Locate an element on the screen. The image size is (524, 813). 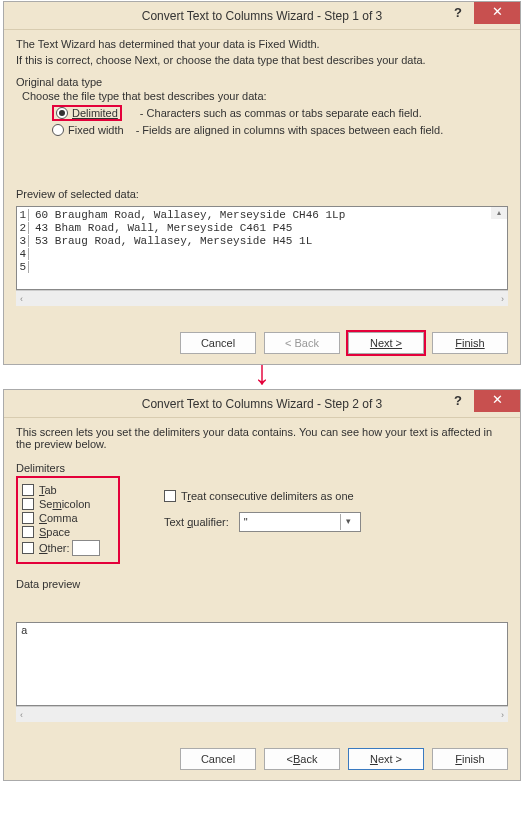
delimiters-group: Tab Semicolon Comma Space Other: is located at coordinates (68, 520).